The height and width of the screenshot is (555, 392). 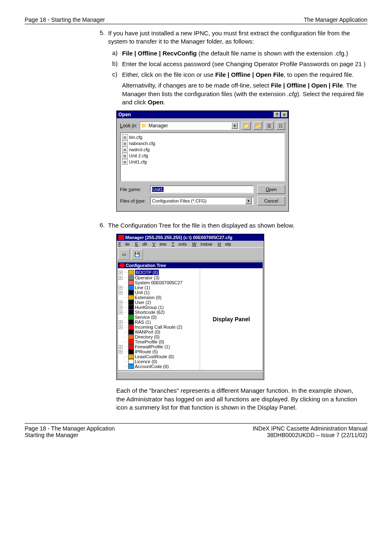 What do you see at coordinates (159, 337) in the screenshot?
I see `tree-node: ┈┈ Directory (0)` at bounding box center [159, 337].